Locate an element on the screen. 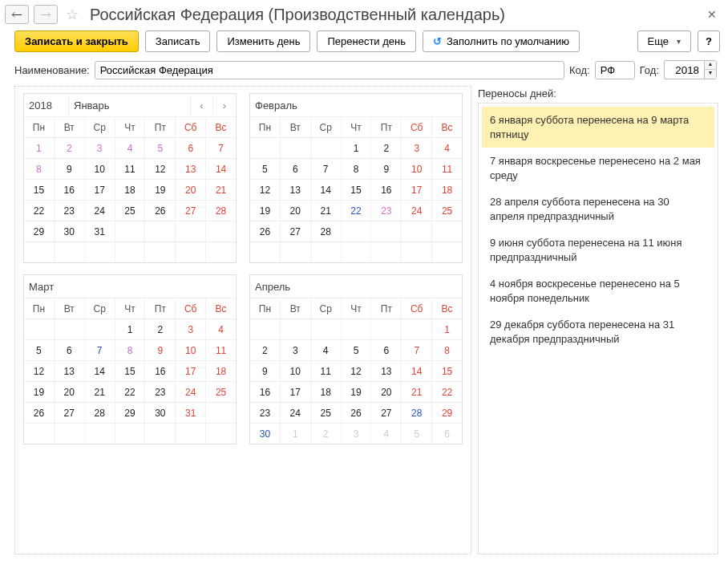 This screenshot has width=728, height=564. save-close-button: Записать и закрыть is located at coordinates (77, 42).